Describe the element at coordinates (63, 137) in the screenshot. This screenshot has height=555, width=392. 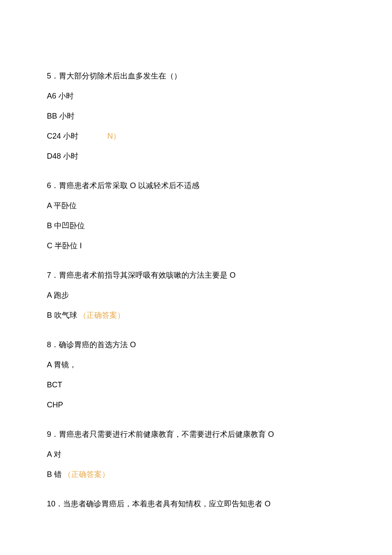
I see `option-label: C24 小时` at that location.